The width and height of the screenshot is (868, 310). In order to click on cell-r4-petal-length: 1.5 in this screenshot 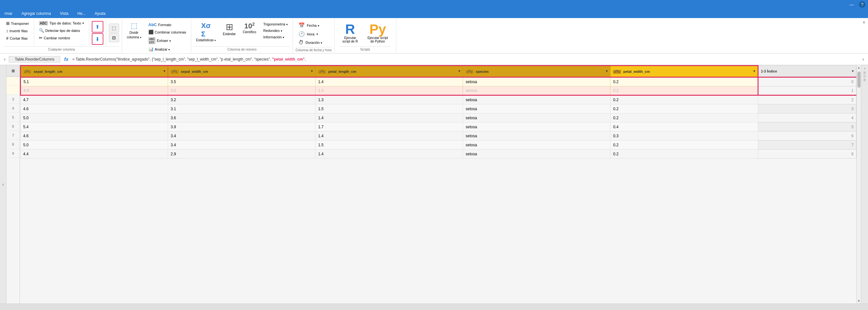, I will do `click(389, 109)`.